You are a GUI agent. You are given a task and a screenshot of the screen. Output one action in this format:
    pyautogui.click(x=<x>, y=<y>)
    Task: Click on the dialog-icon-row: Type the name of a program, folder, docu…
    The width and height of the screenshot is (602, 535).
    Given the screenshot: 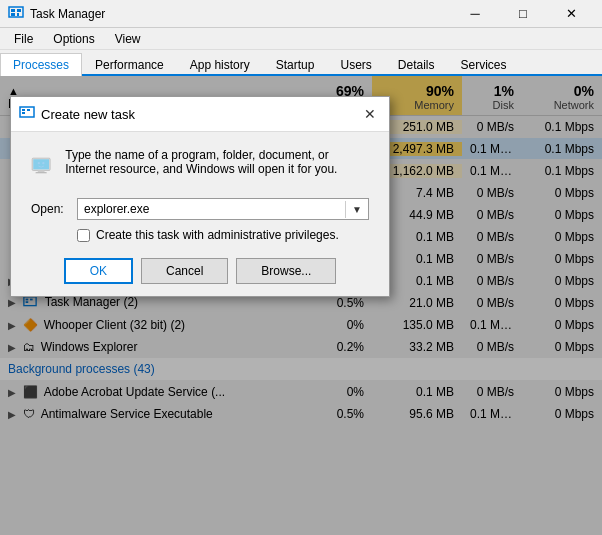 What is the action you would take?
    pyautogui.click(x=200, y=166)
    